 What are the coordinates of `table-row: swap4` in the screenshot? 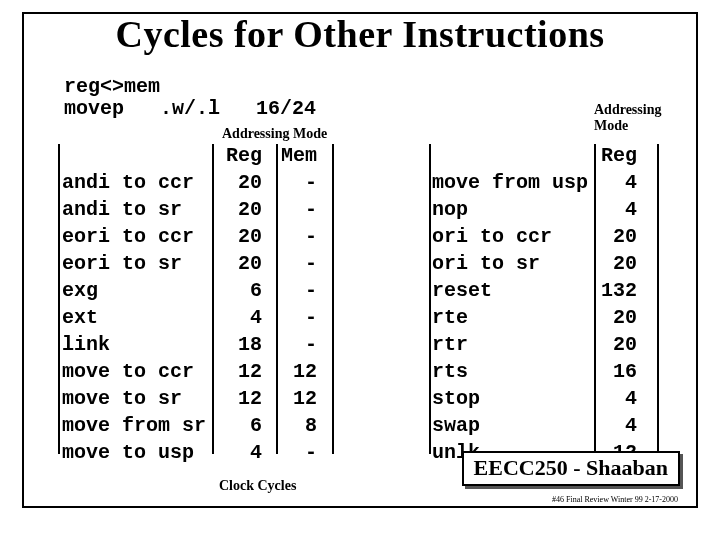 It's located at (534, 426).